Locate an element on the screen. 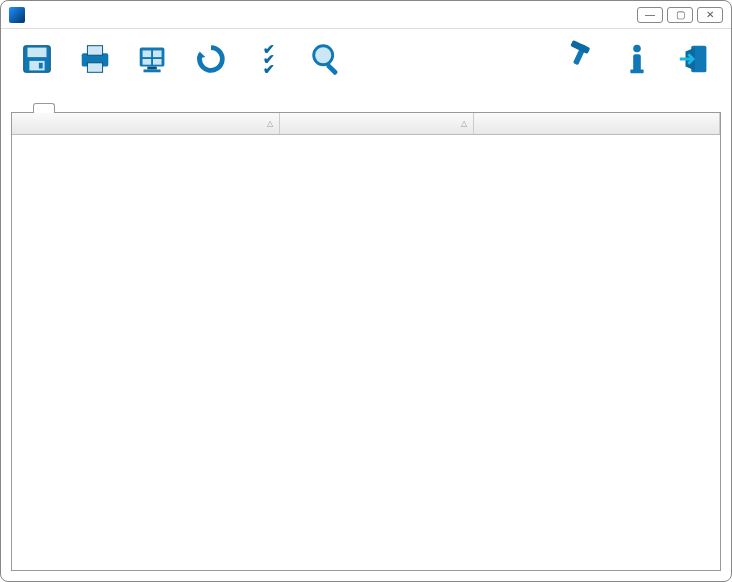 This screenshot has width=732, height=582. close-button: ✕ is located at coordinates (710, 15).